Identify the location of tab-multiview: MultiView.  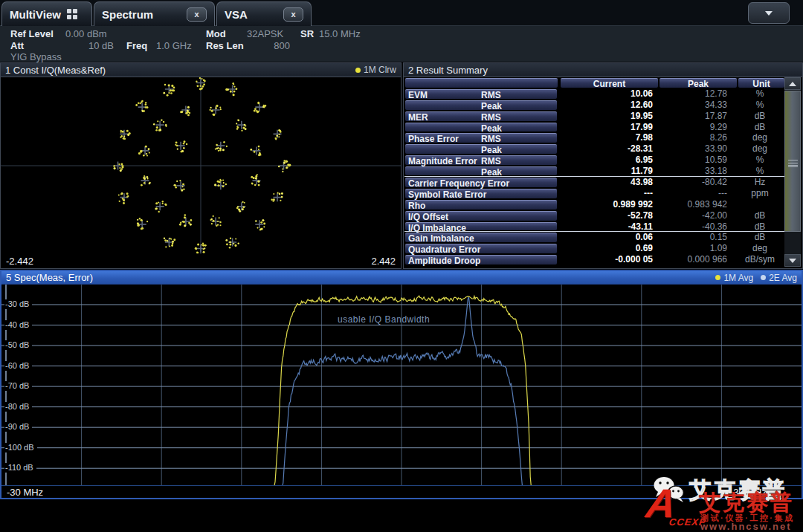
(47, 13).